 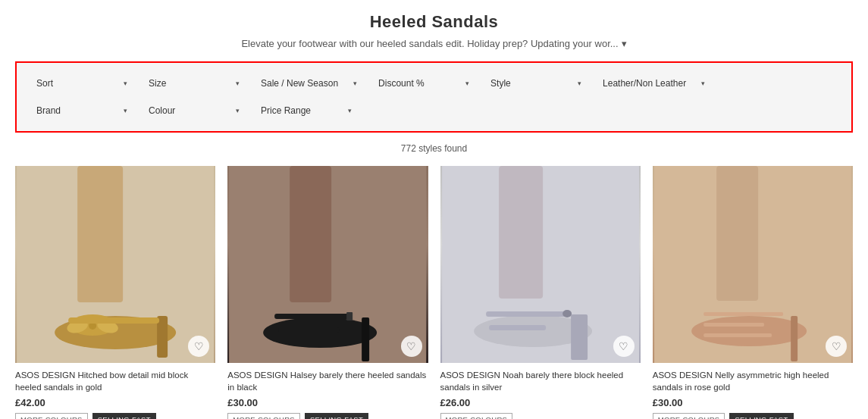 What do you see at coordinates (429, 44) in the screenshot?
I see `subtitle-text: Elevate your footwear with our heeled sa…` at bounding box center [429, 44].